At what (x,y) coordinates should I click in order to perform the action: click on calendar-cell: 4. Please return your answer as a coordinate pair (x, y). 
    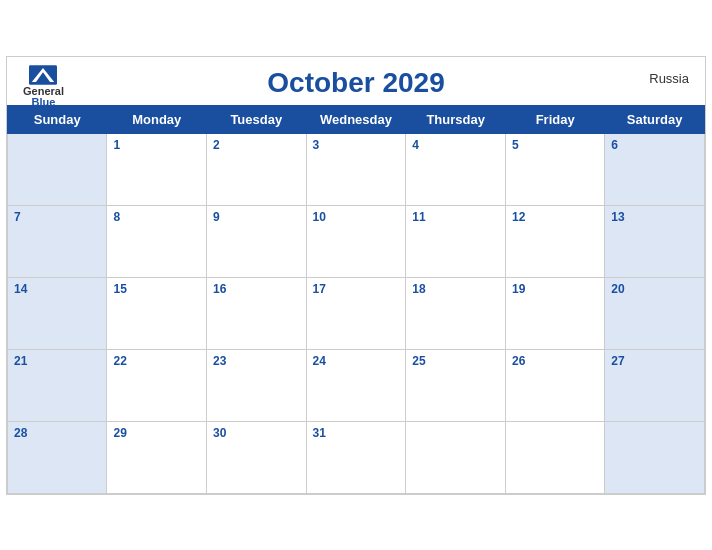
    Looking at the image, I should click on (456, 169).